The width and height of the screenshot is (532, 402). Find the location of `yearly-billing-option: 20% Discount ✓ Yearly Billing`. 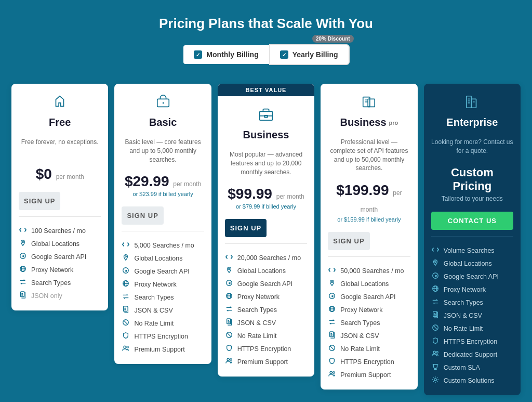

yearly-billing-option: 20% Discount ✓ Yearly Billing is located at coordinates (310, 55).